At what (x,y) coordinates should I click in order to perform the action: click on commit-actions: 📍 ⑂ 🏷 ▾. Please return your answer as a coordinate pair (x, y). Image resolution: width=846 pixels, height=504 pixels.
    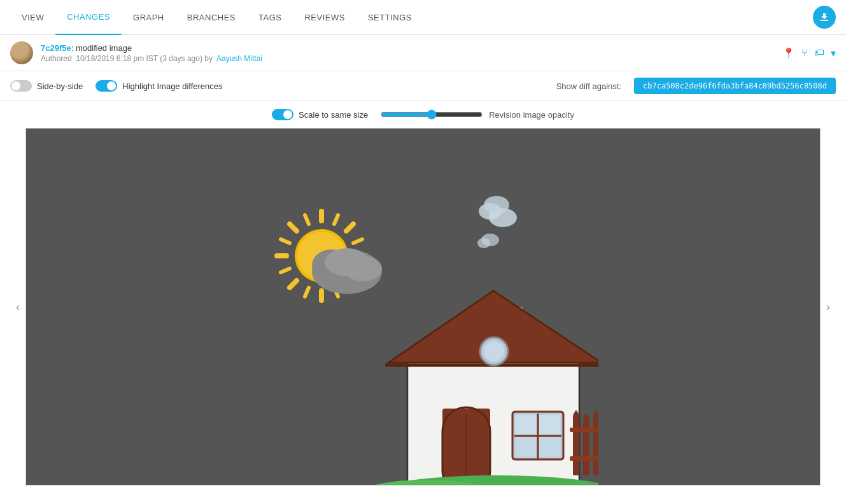
    Looking at the image, I should click on (809, 53).